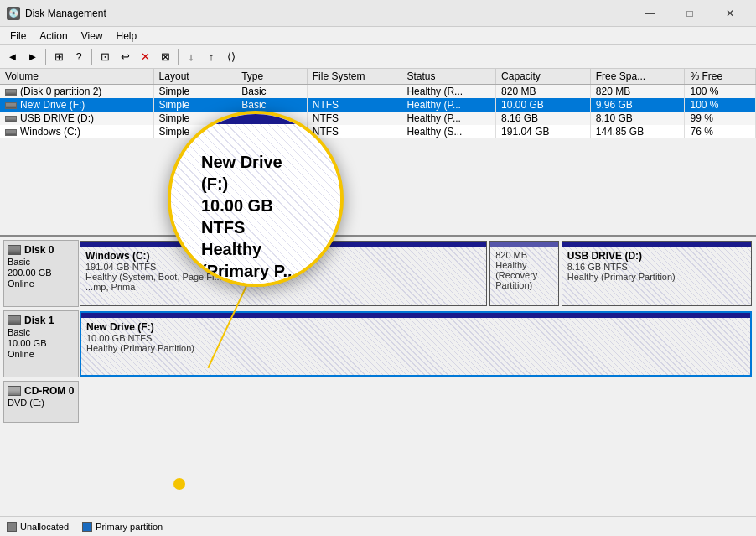 This screenshot has width=756, height=536. What do you see at coordinates (30, 320) in the screenshot?
I see `disk-1-name: Disk 1` at bounding box center [30, 320].